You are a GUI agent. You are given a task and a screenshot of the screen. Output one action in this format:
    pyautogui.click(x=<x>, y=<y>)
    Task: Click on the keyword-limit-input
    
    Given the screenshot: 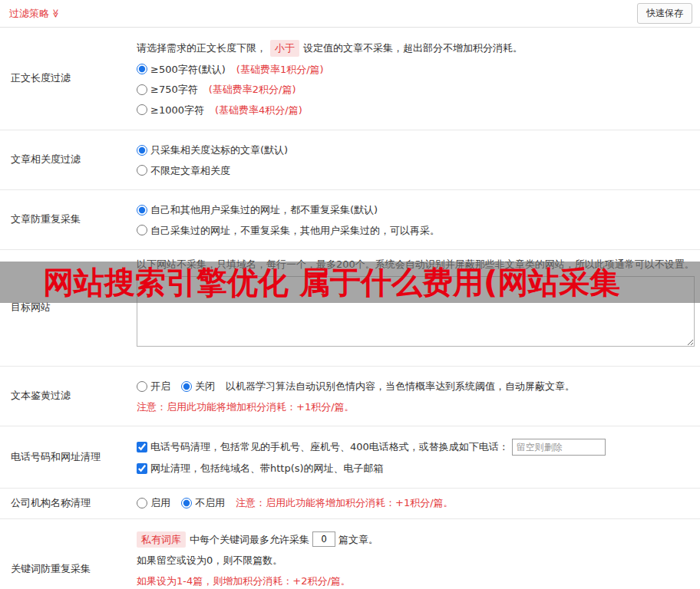 What is the action you would take?
    pyautogui.click(x=324, y=539)
    